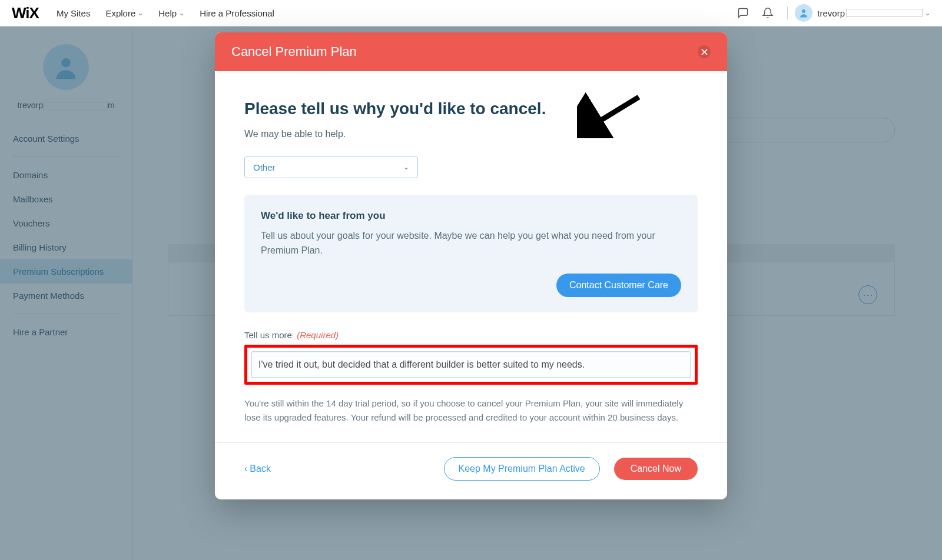 The height and width of the screenshot is (560, 942). I want to click on top-nav: WiX My Sites Explore ⌄ Help ⌄ Hire a Pro…, so click(471, 13).